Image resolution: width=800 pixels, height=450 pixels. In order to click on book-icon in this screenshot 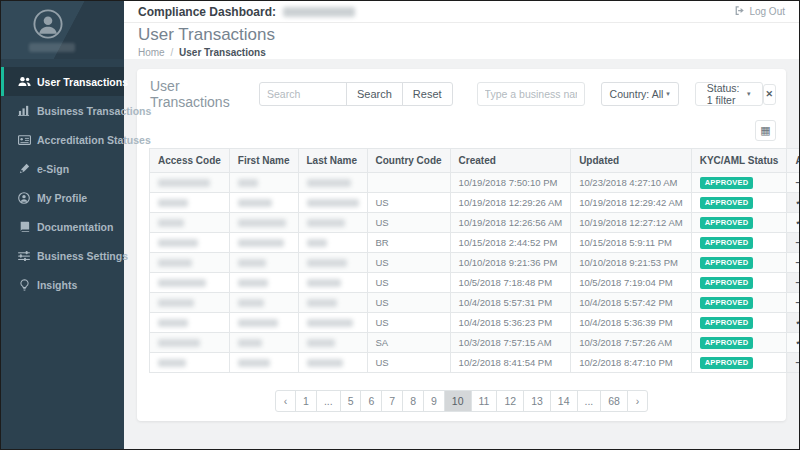, I will do `click(24, 227)`.